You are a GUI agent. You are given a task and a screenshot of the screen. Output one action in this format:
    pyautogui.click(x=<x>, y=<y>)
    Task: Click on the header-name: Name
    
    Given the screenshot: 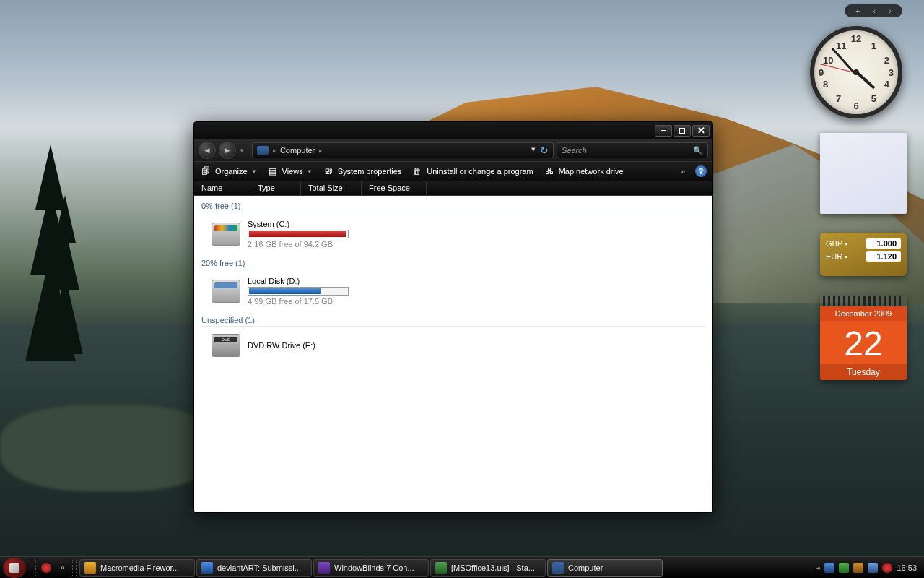 What is the action you would take?
    pyautogui.click(x=222, y=188)
    